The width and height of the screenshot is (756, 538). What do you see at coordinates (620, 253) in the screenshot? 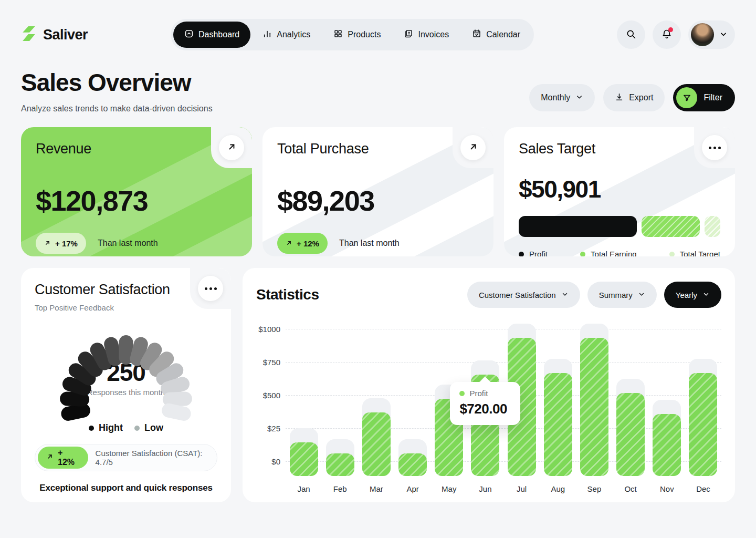
I see `target-legend: Profit Total Earning Total Target` at bounding box center [620, 253].